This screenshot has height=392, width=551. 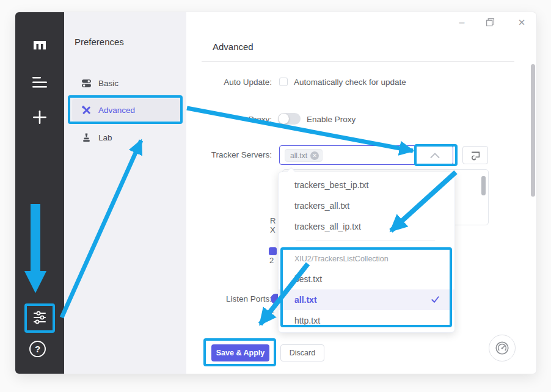 I want to click on save-apply-button: Save & Apply, so click(x=241, y=353).